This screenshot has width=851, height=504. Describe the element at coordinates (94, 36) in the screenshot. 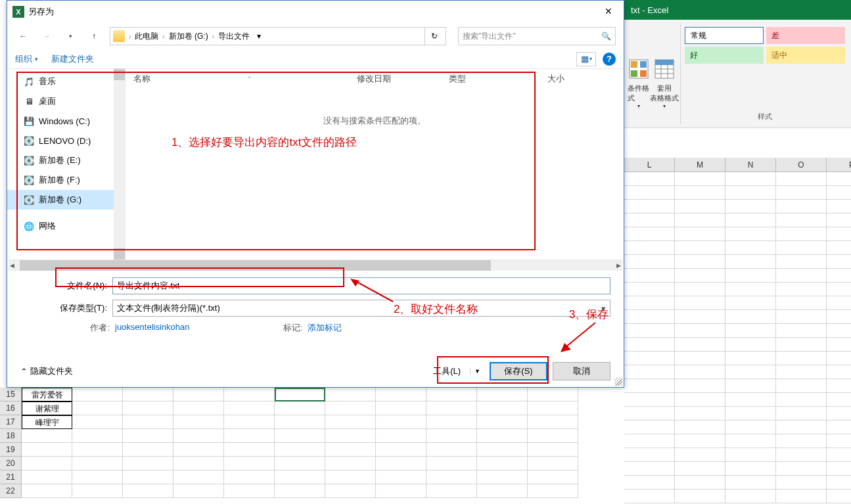

I see `up-button: ↑` at that location.